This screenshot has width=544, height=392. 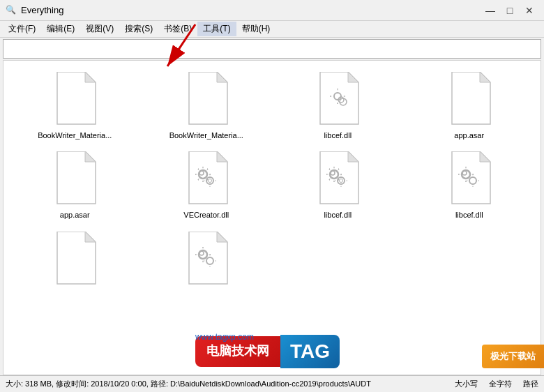 I want to click on menu-search: 搜索(S), so click(x=139, y=29).